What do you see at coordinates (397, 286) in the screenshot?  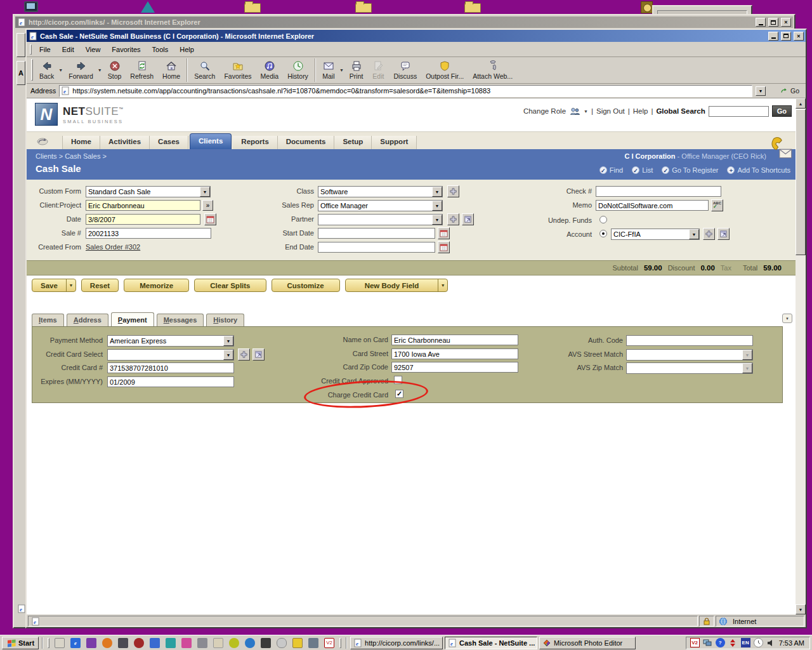 I see `new-body-field-button: New Body Field▼` at bounding box center [397, 286].